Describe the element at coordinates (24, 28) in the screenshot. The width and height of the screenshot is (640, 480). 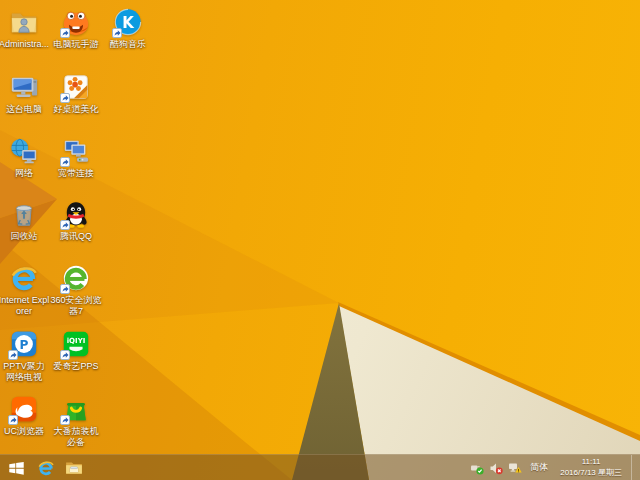
I see `desktop-icon-user-folder: Administra...` at that location.